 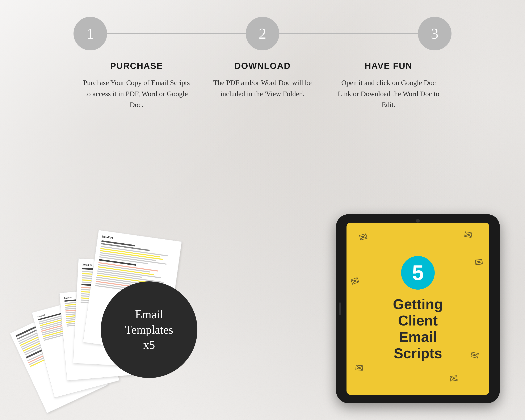 I want to click on step-desc-1: Purchase Your Copy of Email Scripts to a…, so click(x=136, y=94).